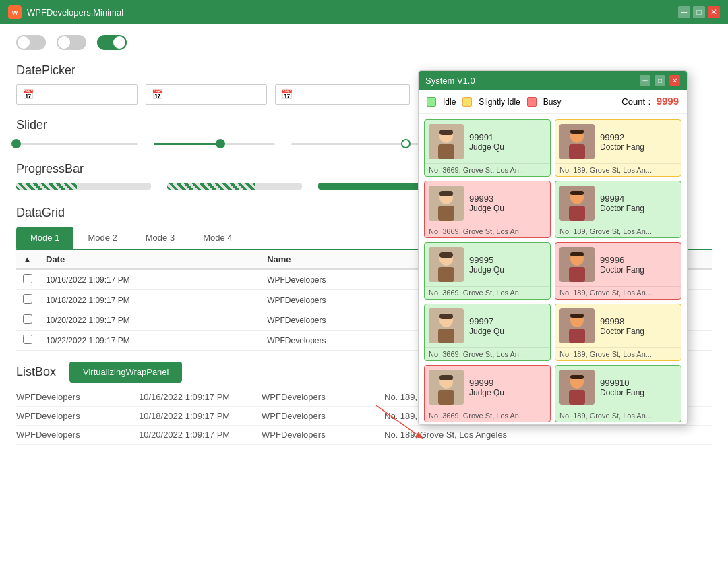 The width and height of the screenshot is (728, 566). Describe the element at coordinates (622, 387) in the screenshot. I see `card-info: 999910 Doctor Fang` at that location.